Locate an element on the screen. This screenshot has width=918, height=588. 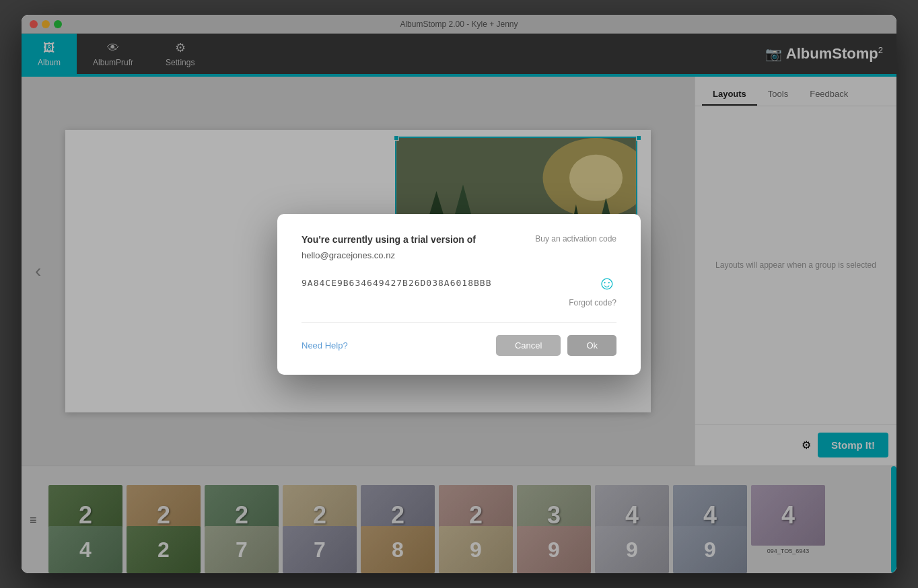
ok-button: Ok is located at coordinates (592, 346).